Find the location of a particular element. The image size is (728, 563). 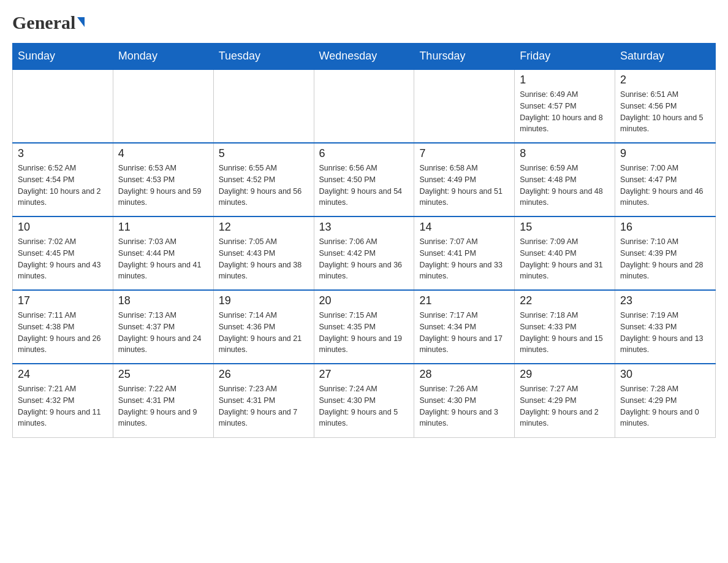

day-info: Sunrise: 7:17 AMSunset: 4:34 PMDaylight:… is located at coordinates (464, 332).